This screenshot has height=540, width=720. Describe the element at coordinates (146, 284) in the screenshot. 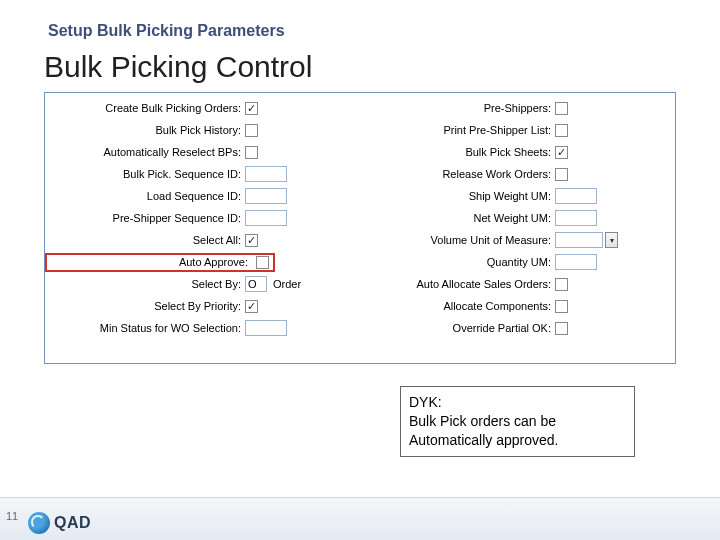

I see `field-label: Select By:` at that location.